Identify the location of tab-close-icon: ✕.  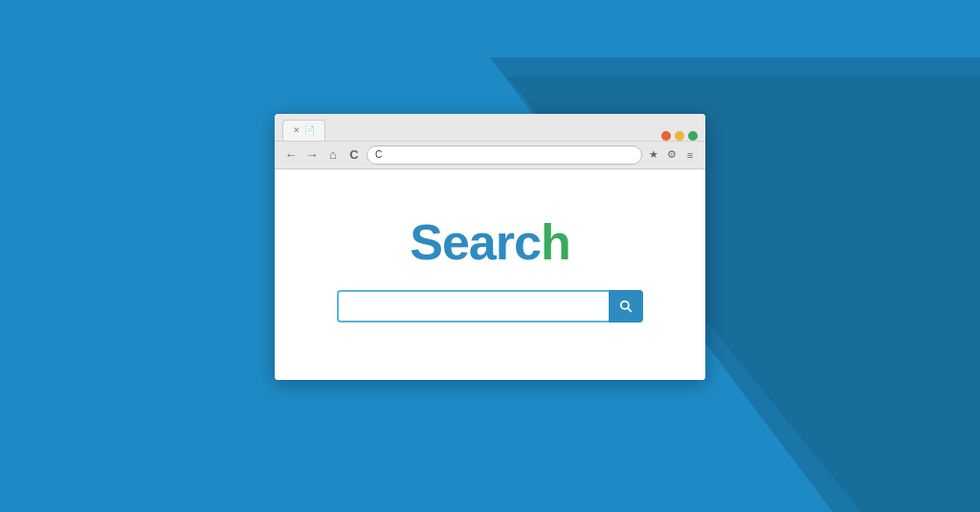
(297, 130).